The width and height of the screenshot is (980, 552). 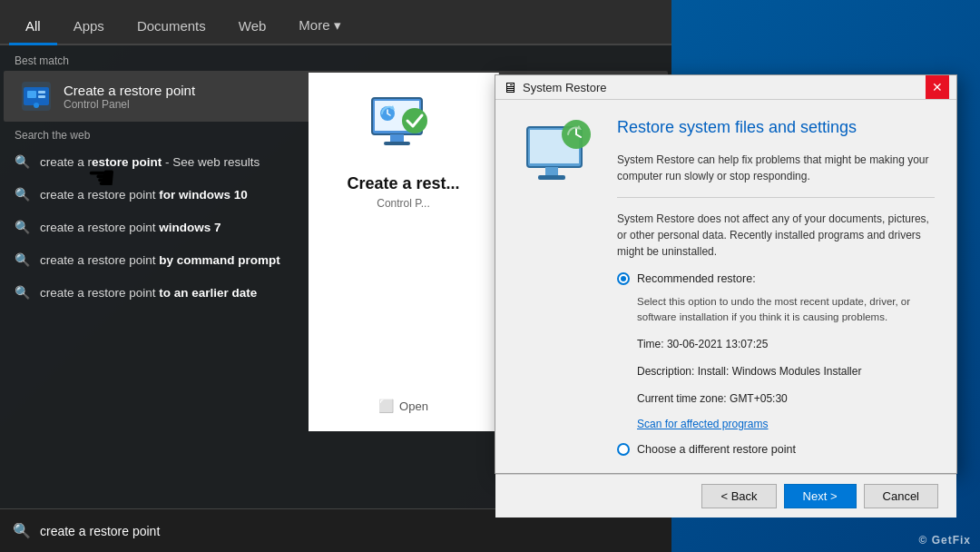 I want to click on control-panel-icon, so click(x=36, y=96).